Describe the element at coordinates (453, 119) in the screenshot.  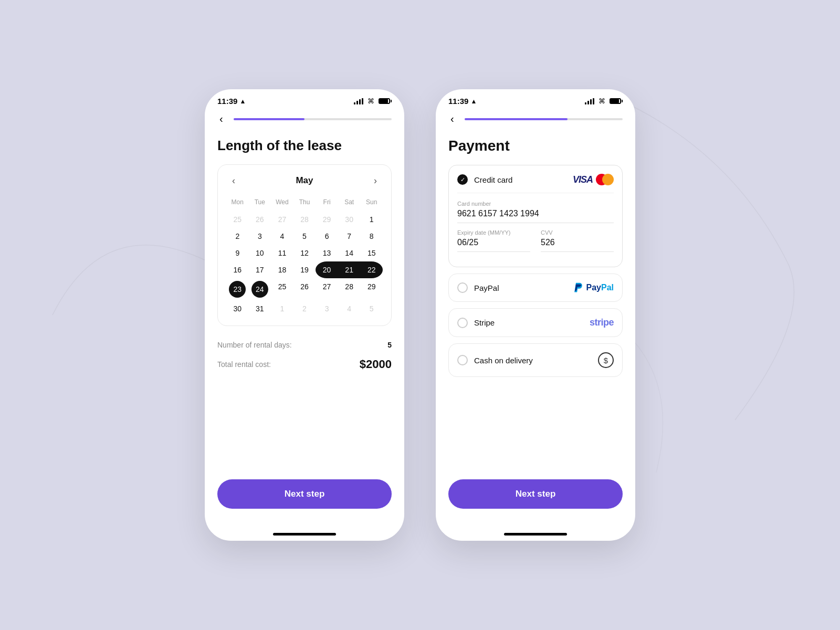
I see `back-button-2: ‹` at that location.